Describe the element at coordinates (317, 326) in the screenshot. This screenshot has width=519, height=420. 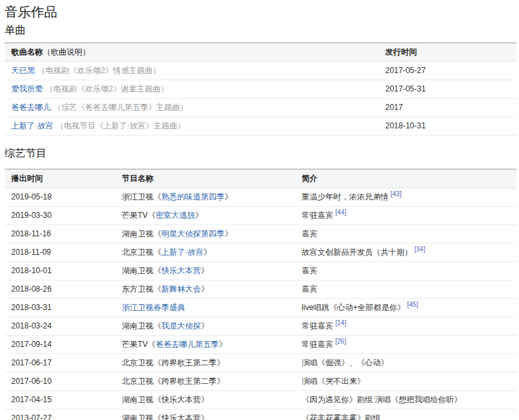
I see `intro-text: 常驻嘉宾` at that location.